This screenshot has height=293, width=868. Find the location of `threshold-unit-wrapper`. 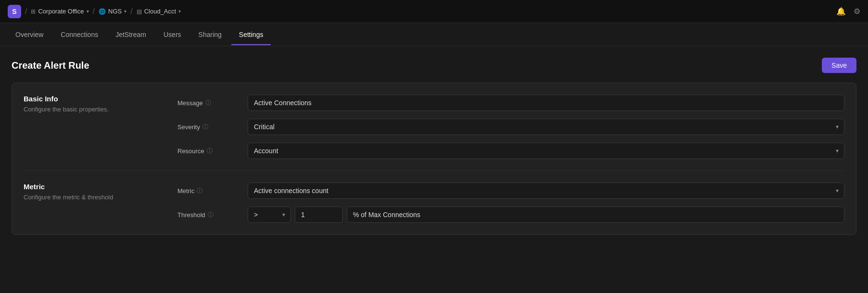

threshold-unit-wrapper is located at coordinates (595, 215).